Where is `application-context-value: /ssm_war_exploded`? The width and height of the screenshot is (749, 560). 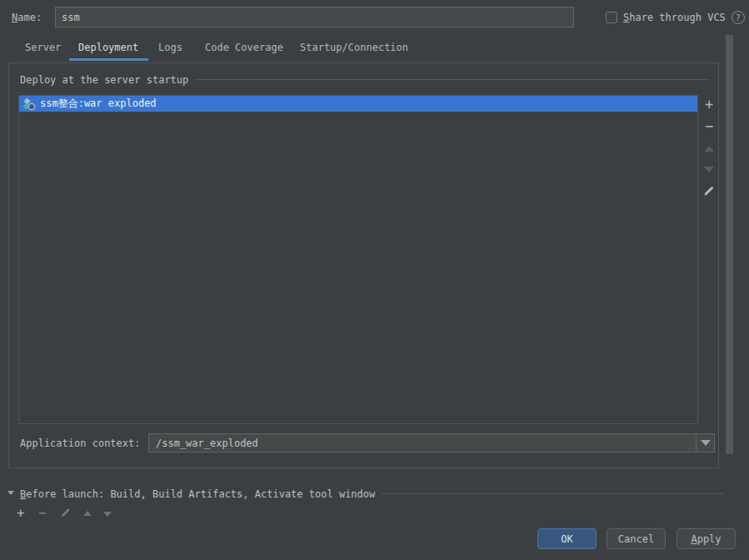 application-context-value: /ssm_war_exploded is located at coordinates (422, 443).